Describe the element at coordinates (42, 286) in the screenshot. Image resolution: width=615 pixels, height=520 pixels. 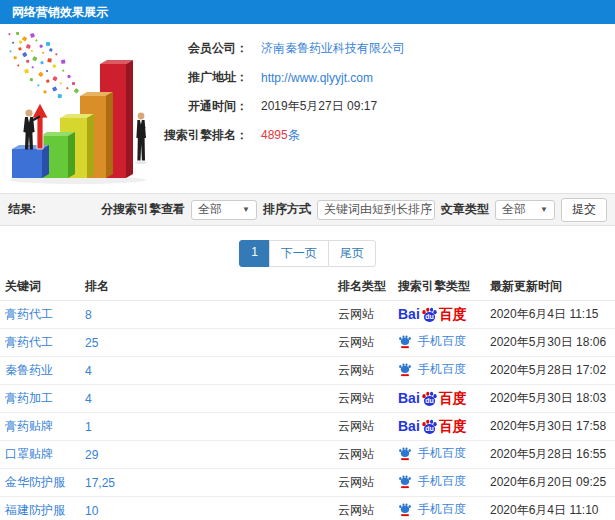
I see `col-header-keyword: 关键词` at that location.